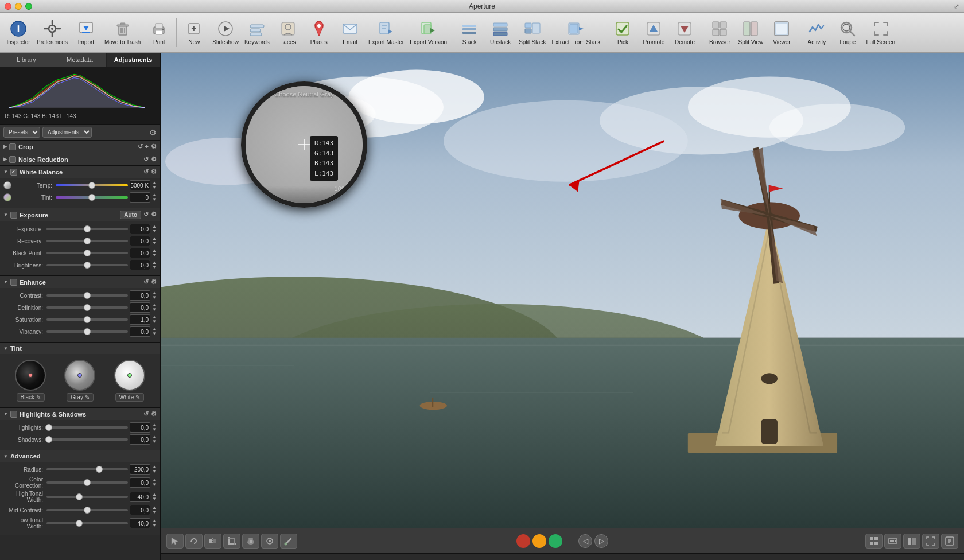  I want to click on vibrancy-thumb, so click(87, 332).